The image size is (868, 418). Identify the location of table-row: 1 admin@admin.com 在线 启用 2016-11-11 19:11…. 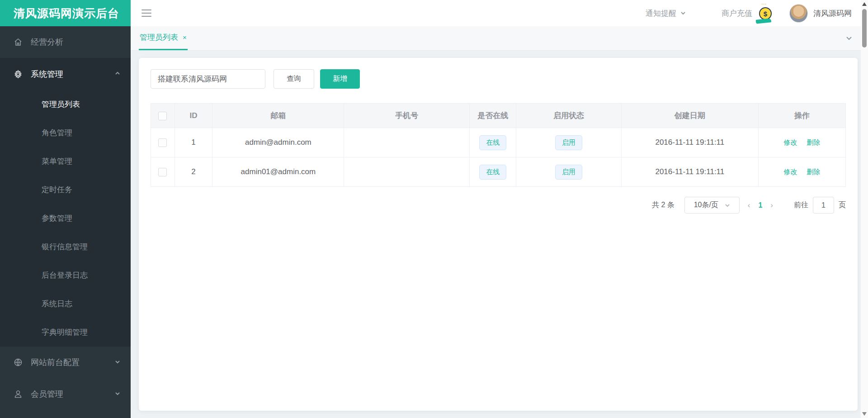
(498, 143).